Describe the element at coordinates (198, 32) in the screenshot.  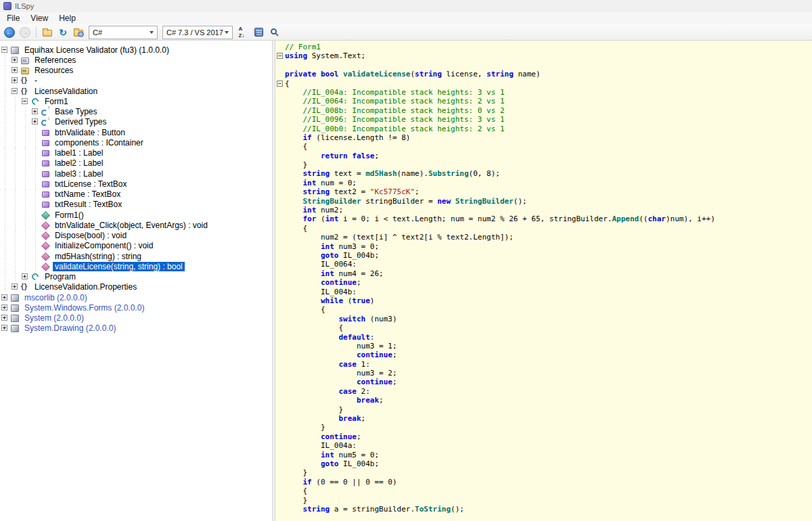
I see `language-version-select: C# 7.3 / VS 2017` at that location.